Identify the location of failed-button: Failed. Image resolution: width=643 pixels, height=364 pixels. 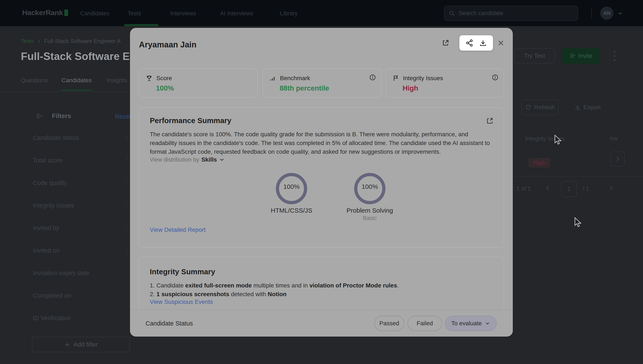
(425, 324).